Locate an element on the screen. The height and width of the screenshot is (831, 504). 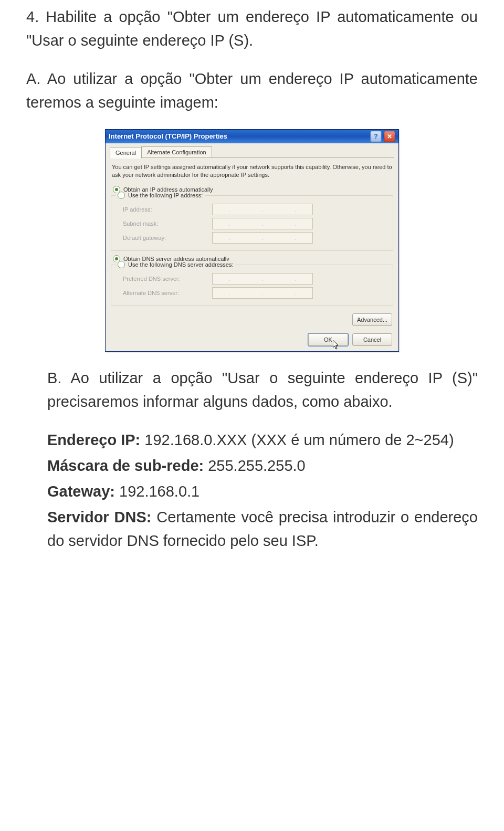
spec-ip-label: Endereço IP: is located at coordinates (96, 440).